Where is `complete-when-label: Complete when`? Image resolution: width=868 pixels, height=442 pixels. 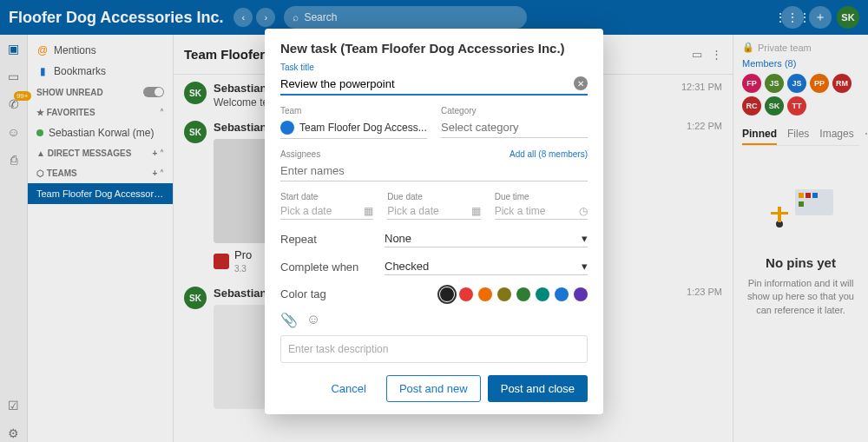 complete-when-label: Complete when is located at coordinates (332, 267).